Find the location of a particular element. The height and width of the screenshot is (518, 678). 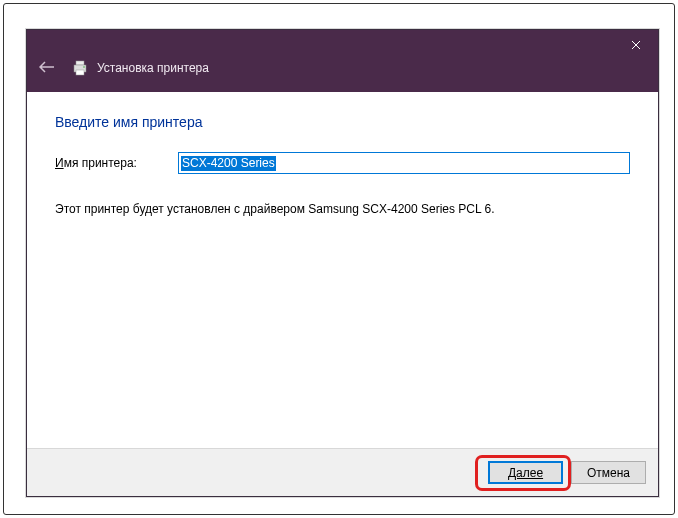

close-button is located at coordinates (636, 45).